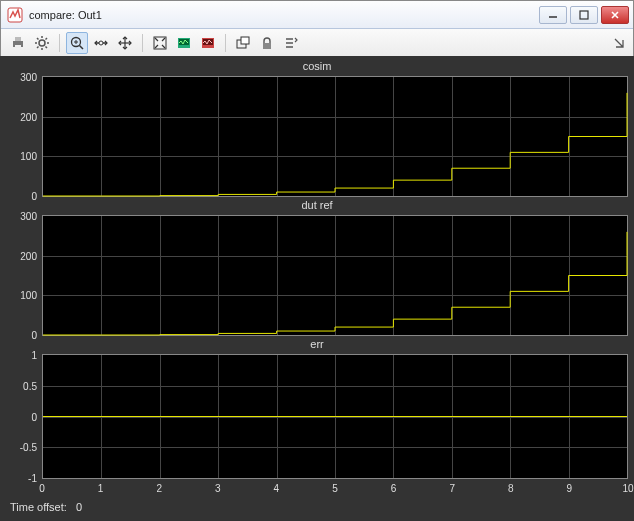  What do you see at coordinates (184, 43) in the screenshot?
I see `scope-params-green-icon` at bounding box center [184, 43].